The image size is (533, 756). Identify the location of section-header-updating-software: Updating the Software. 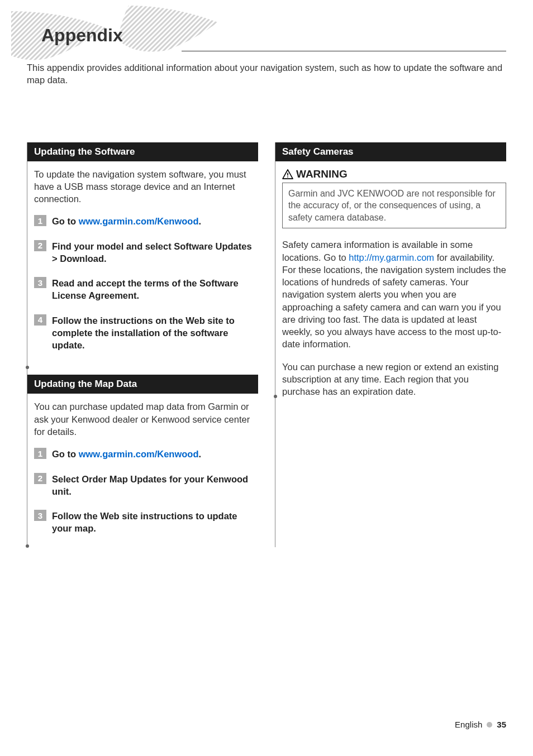
(143, 152).